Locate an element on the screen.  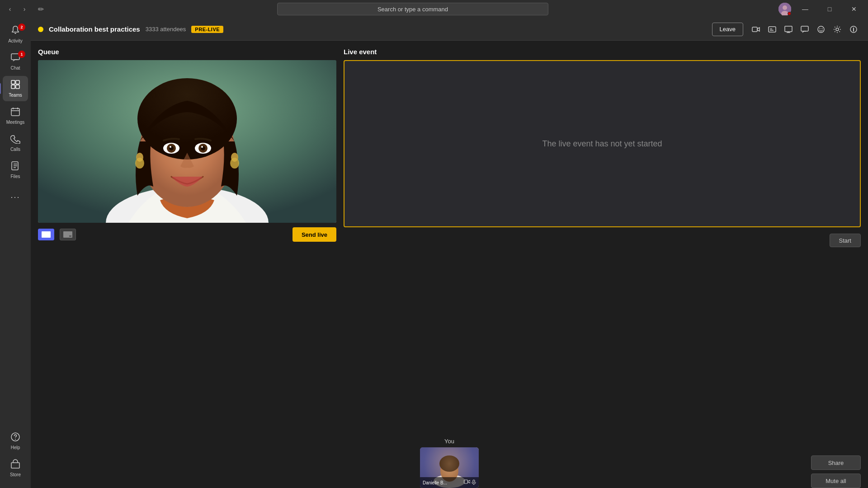
avatar-status-dot is located at coordinates (789, 14).